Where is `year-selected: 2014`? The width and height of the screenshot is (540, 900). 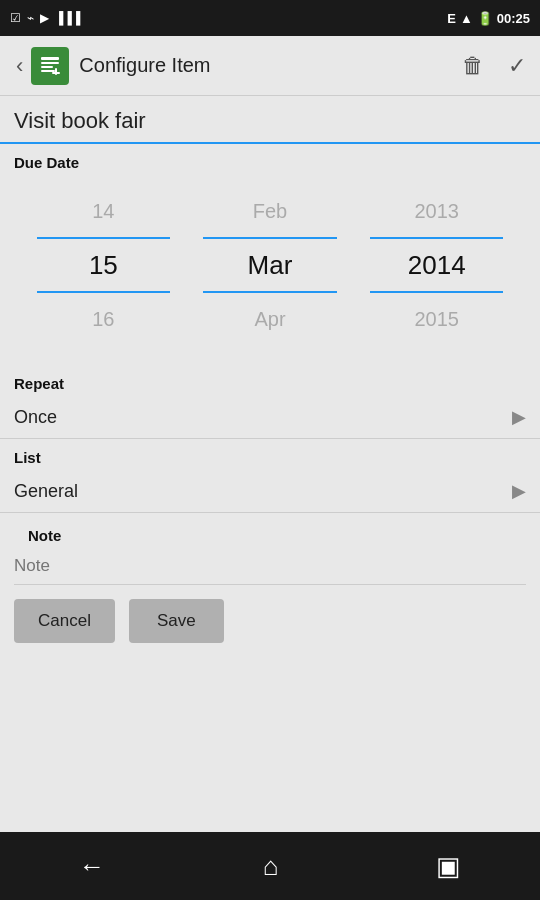 year-selected: 2014 is located at coordinates (436, 265).